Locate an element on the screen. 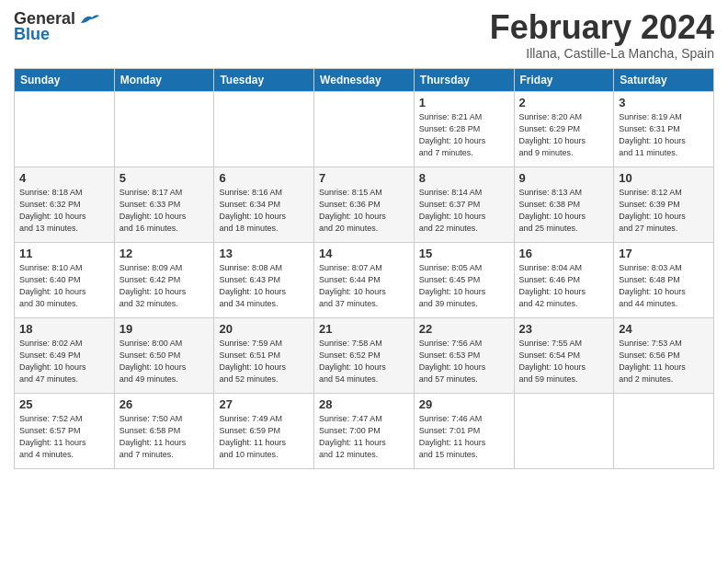 This screenshot has height=563, width=728. day-info: Sunrise: 8:15 AM Sunset: 6:36 PM Dayligh… is located at coordinates (364, 211).